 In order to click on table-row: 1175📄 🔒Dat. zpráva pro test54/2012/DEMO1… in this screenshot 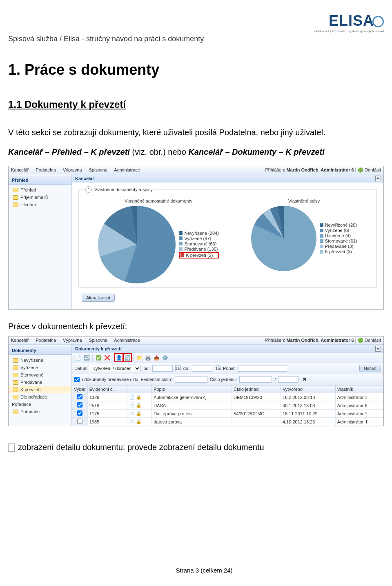, I will do `click(228, 414)`.